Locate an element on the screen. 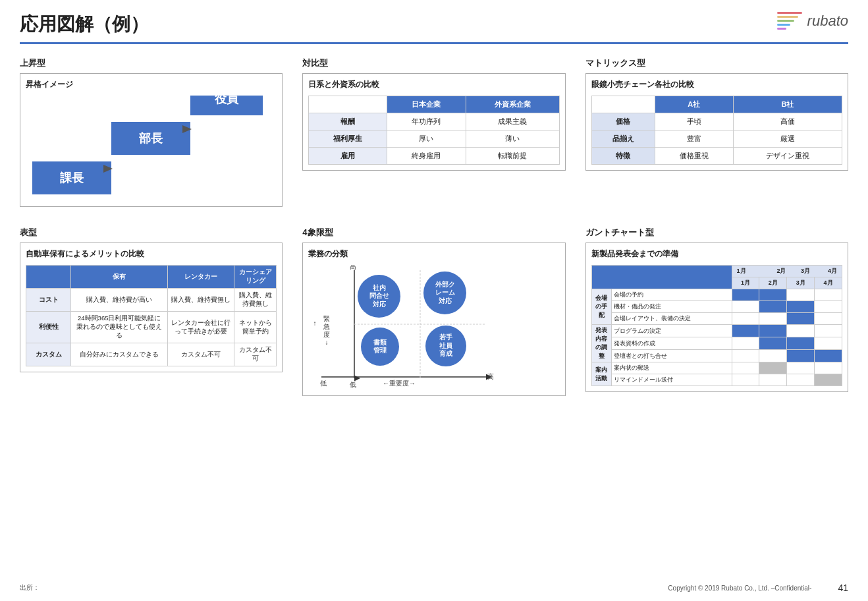 The width and height of the screenshot is (868, 601). matrix-th-b: B社 is located at coordinates (788, 105).